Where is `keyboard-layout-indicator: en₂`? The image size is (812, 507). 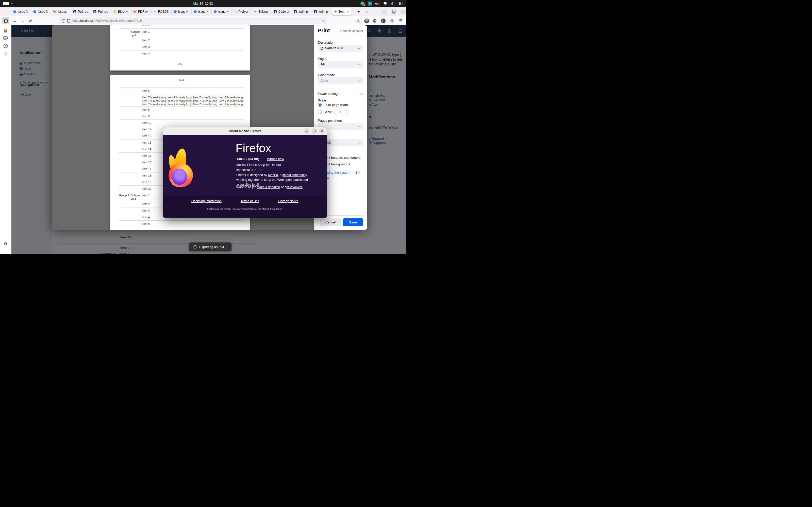 keyboard-layout-indicator: en₂ is located at coordinates (377, 3).